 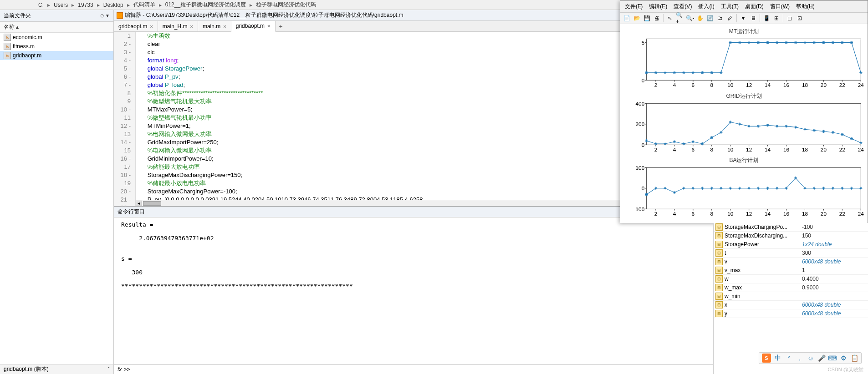 What do you see at coordinates (843, 358) in the screenshot?
I see `ime-button: ⚙` at bounding box center [843, 358].